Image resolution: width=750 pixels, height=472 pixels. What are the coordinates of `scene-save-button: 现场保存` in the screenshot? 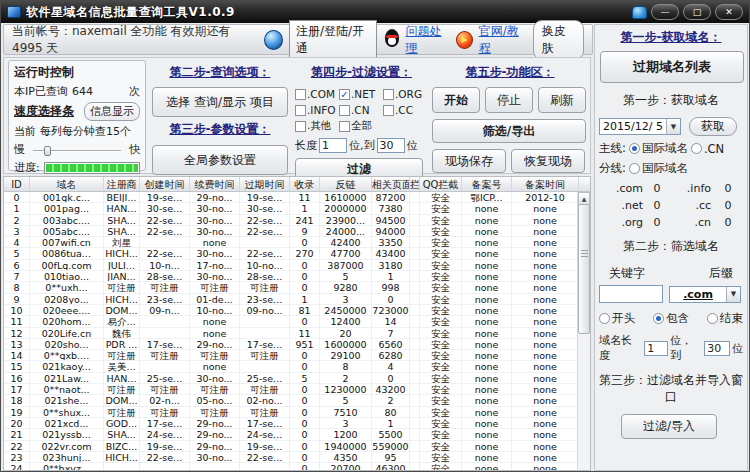 It's located at (469, 161).